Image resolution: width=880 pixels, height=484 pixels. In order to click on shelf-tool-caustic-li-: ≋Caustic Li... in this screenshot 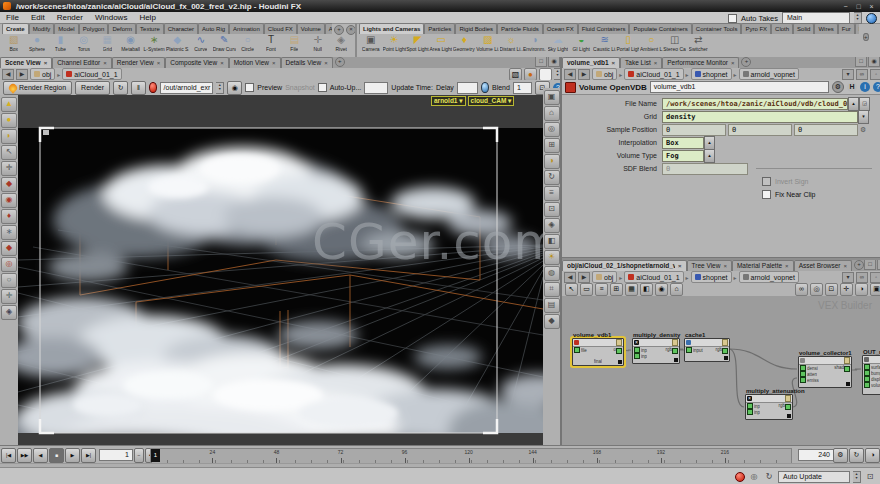, I will do `click(604, 46)`.